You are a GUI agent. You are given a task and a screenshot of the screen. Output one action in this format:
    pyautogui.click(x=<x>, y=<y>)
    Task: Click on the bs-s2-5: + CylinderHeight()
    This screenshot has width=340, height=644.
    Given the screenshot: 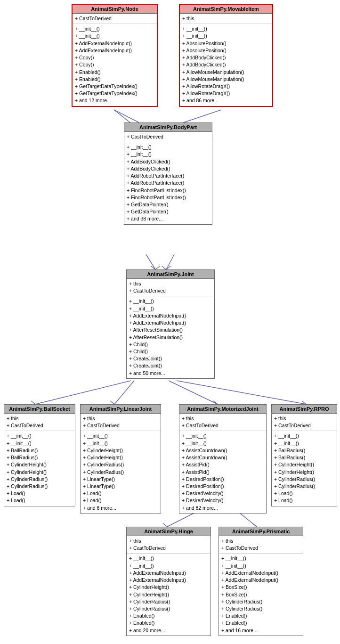 What is the action you would take?
    pyautogui.click(x=40, y=472)
    